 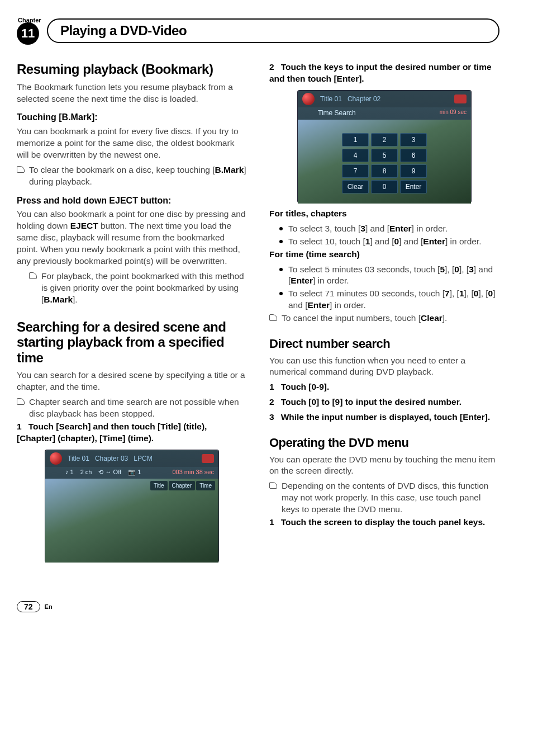 I want to click on note-text: Chapter search and time search are not p…, so click(x=138, y=408).